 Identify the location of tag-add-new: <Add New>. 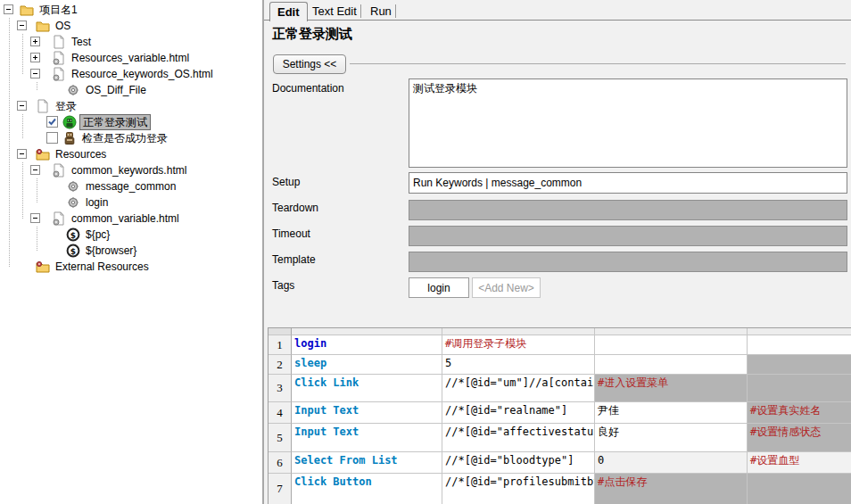
(507, 287).